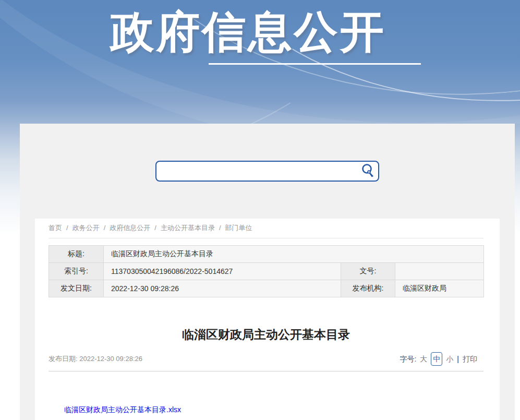 The image size is (520, 420). What do you see at coordinates (266, 238) in the screenshot?
I see `breadcrumb-divider` at bounding box center [266, 238].